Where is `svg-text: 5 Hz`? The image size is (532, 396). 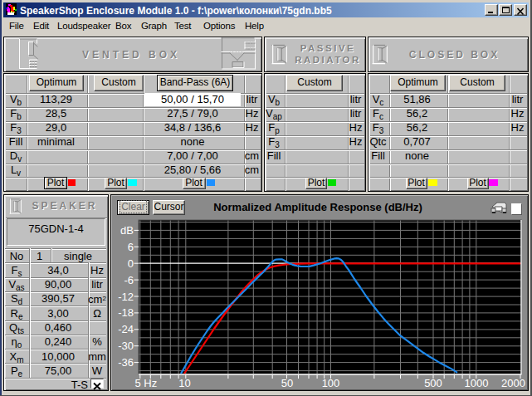
svg-text: 5 Hz is located at coordinates (146, 384).